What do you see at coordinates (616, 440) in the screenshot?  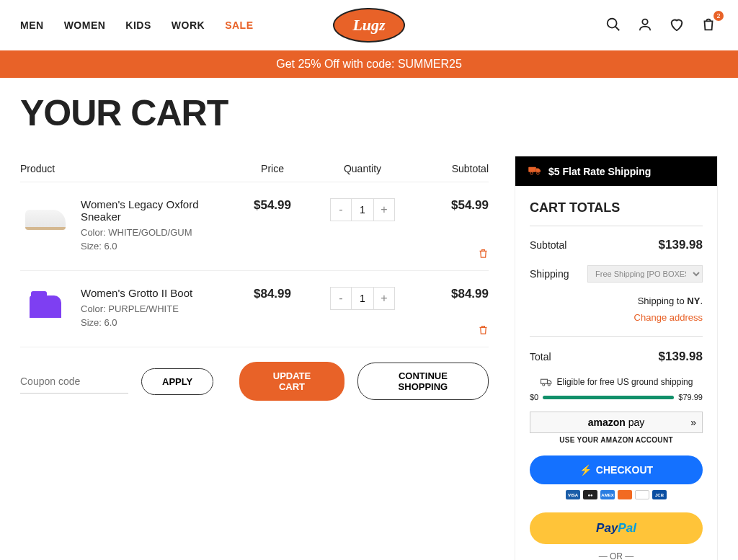 I see `amazon-subtext: USE YOUR AMAZON ACCOUNT` at bounding box center [616, 440].